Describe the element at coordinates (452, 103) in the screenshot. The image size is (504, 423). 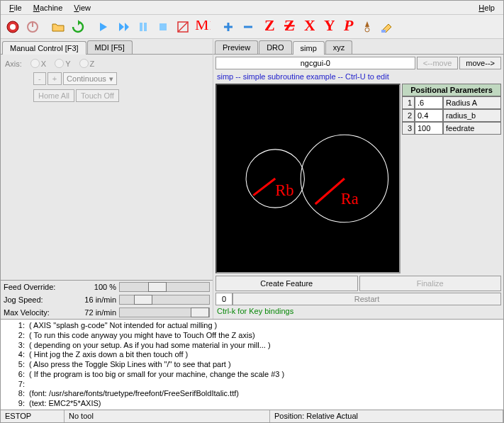
I see `param-row: 1.6Radius A` at that location.